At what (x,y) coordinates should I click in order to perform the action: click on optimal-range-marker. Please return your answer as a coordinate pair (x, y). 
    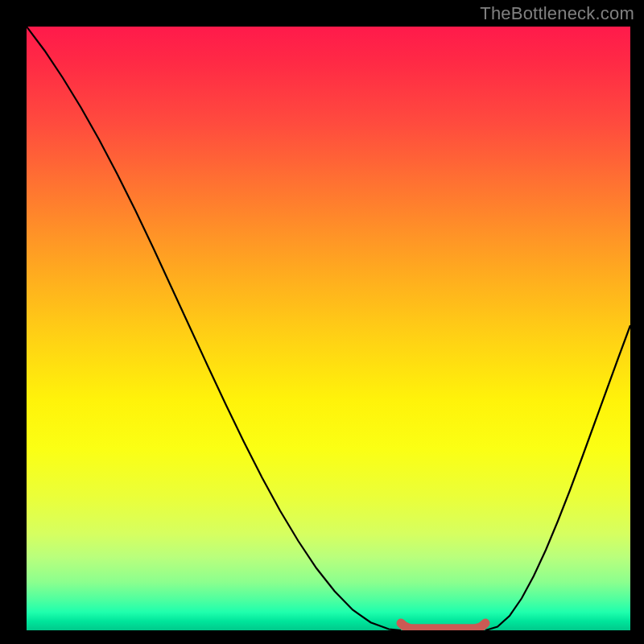
    Looking at the image, I should click on (443, 626).